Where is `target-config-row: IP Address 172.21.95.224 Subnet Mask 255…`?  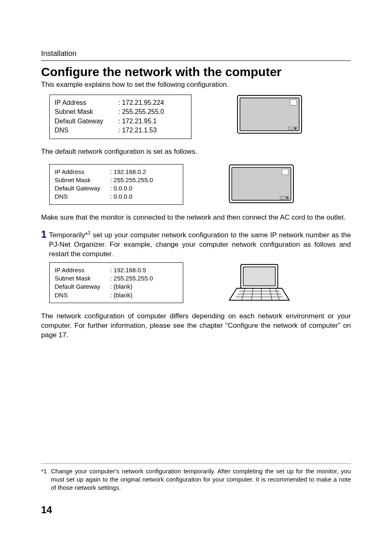
target-config-row: IP Address 172.21.95.224 Subnet Mask 255… is located at coordinates (196, 117).